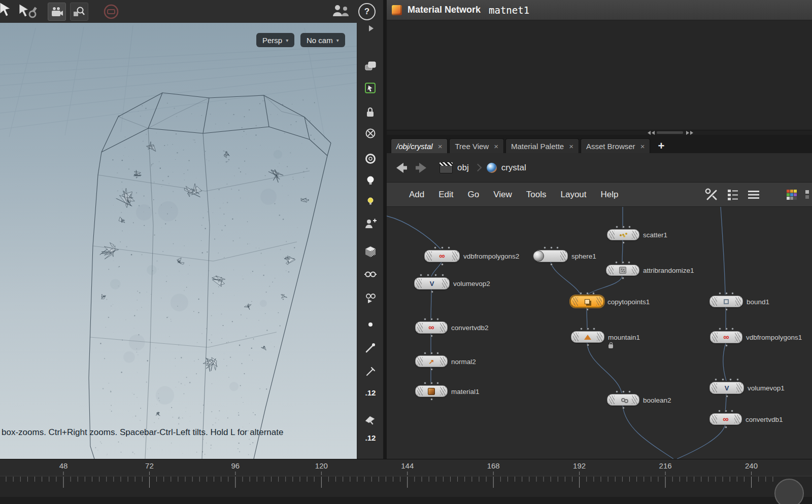  I want to click on collaboration-icon, so click(342, 11).